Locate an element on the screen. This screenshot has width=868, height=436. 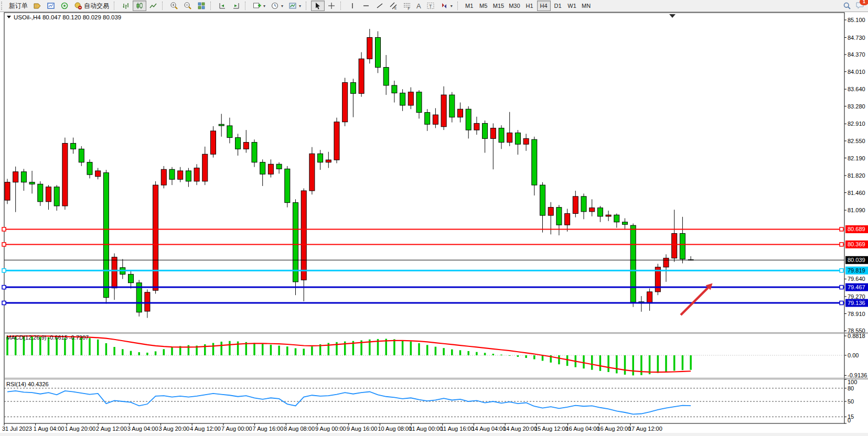
price-badge-label: 80.369 is located at coordinates (856, 244).